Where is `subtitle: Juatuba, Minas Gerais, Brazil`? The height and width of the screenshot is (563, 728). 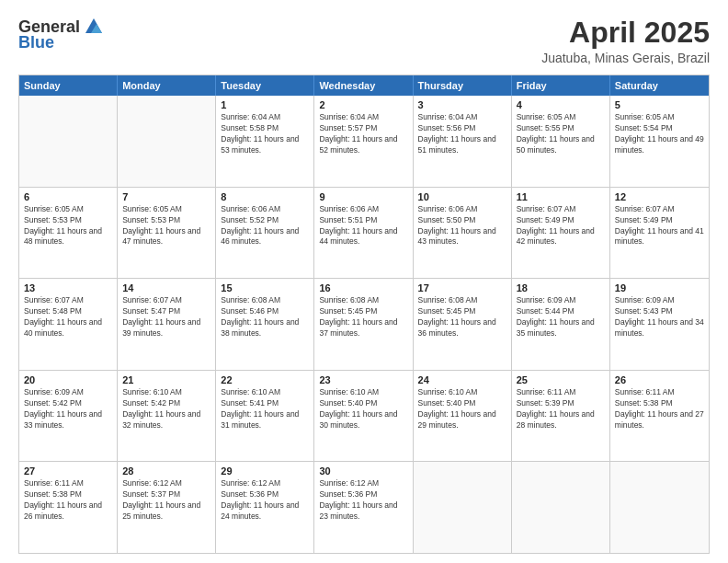 subtitle: Juatuba, Minas Gerais, Brazil is located at coordinates (625, 58).